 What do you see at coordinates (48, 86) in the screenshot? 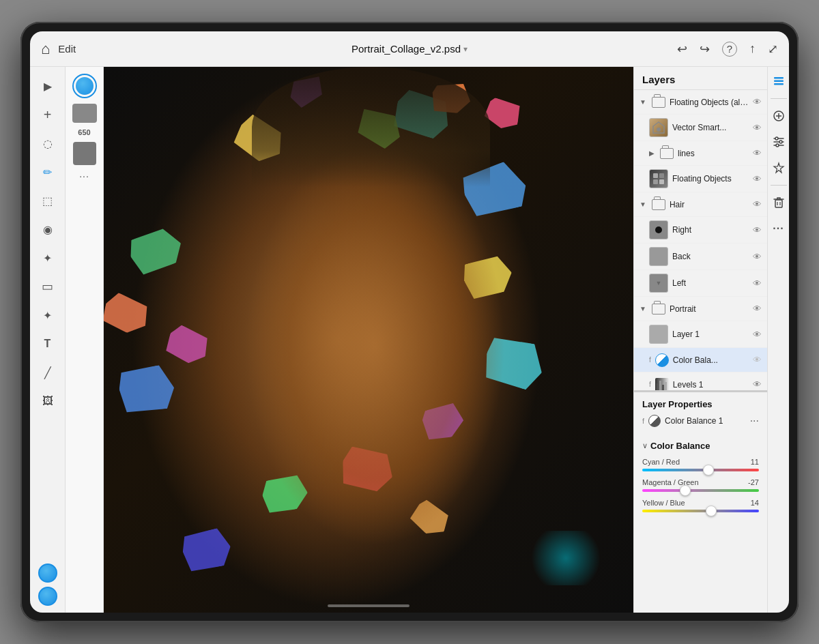
I see `select-tool: ▶` at bounding box center [48, 86].